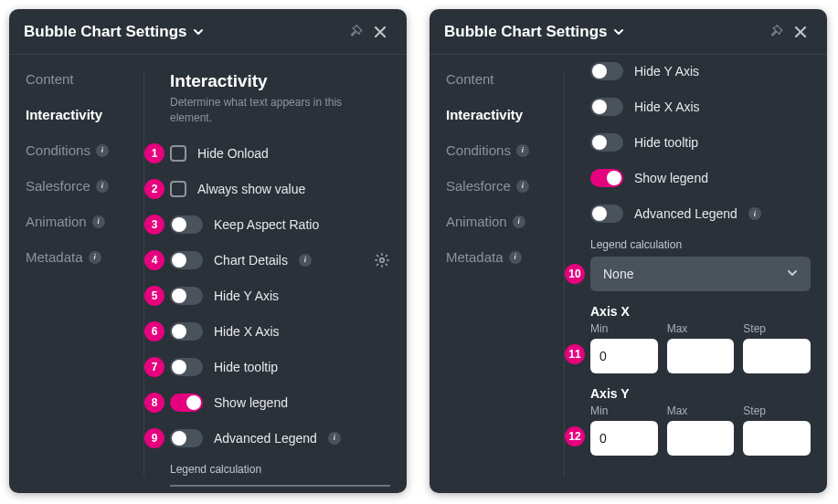 The image size is (838, 504). Describe the element at coordinates (624, 438) in the screenshot. I see `axis-y-min-input` at that location.